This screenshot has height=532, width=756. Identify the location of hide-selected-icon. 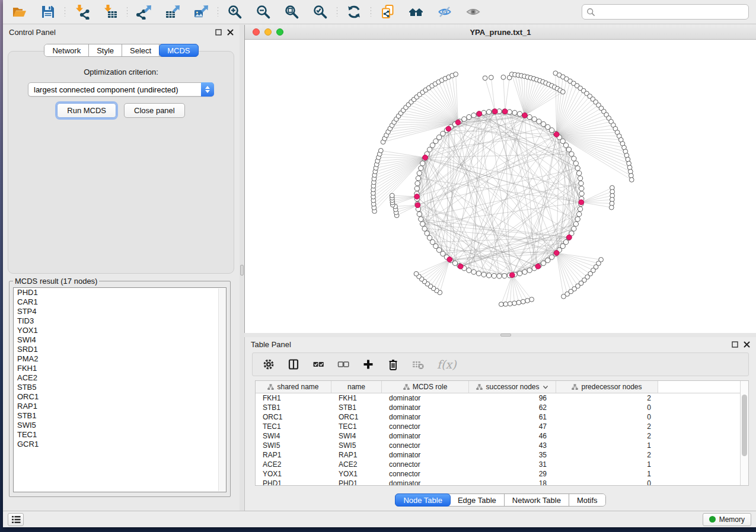
(445, 12).